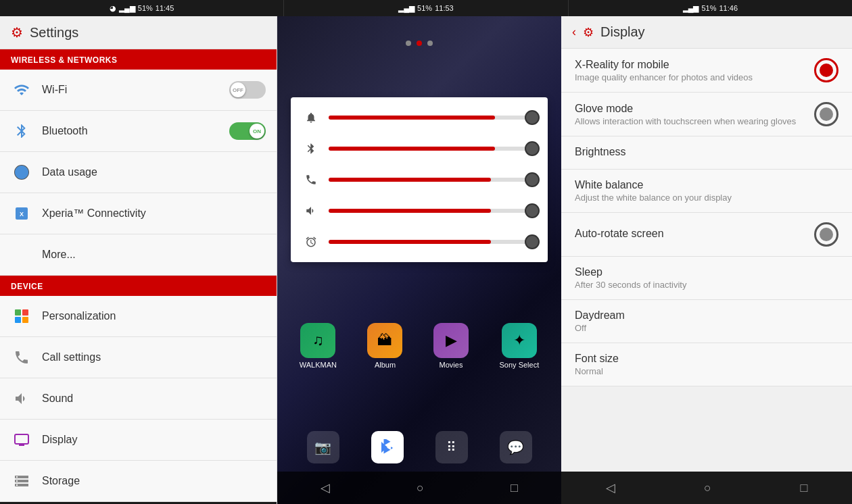 The width and height of the screenshot is (852, 504). Describe the element at coordinates (17, 32) in the screenshot. I see `settings-icon: ⚙` at that location.